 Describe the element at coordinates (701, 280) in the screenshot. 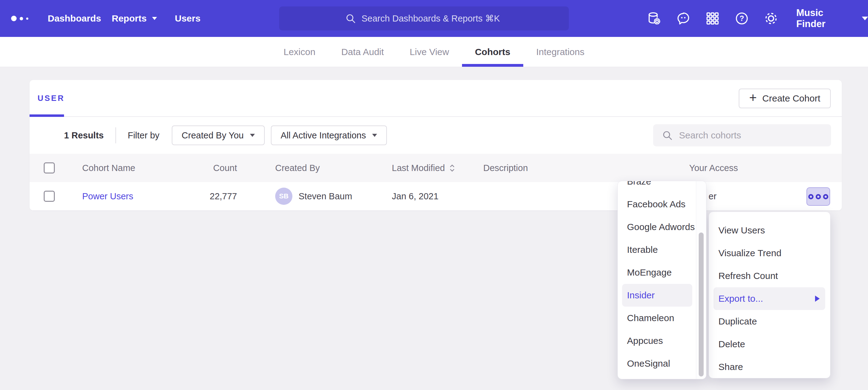

I see `scrollbar-track` at that location.